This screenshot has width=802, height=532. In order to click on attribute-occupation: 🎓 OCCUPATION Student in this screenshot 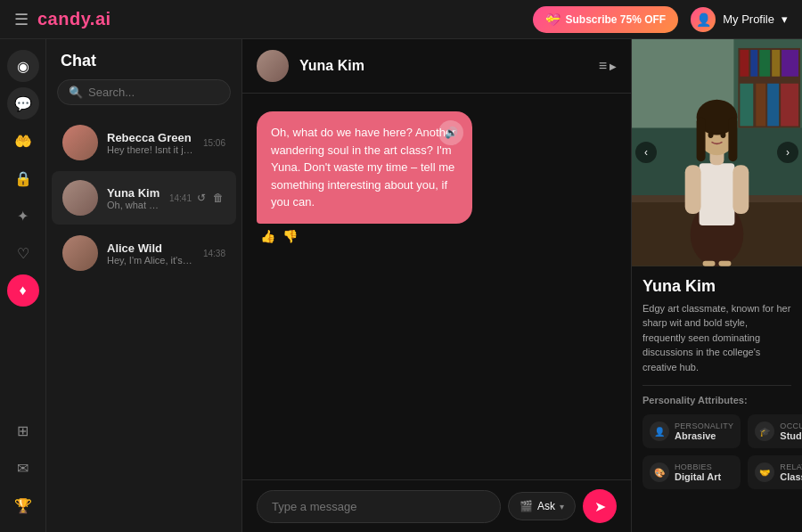, I will do `click(775, 431)`.